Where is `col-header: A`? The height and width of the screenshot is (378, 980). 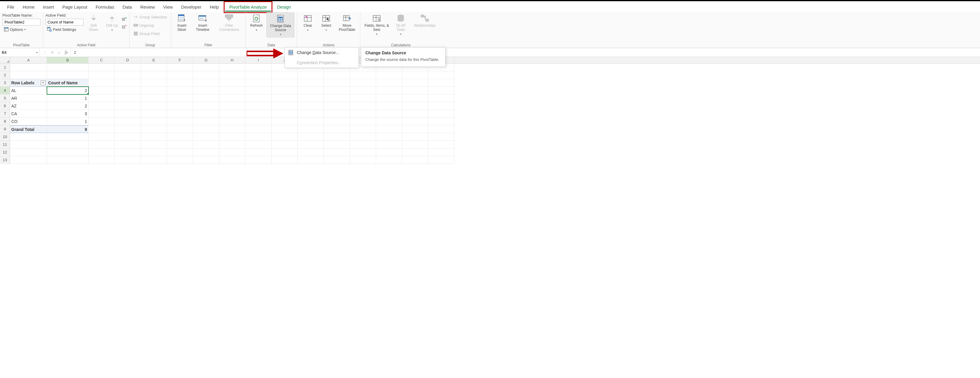 col-header: A is located at coordinates (29, 60).